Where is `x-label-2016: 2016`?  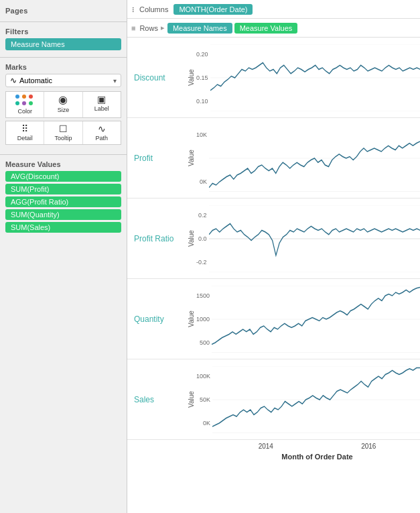
x-label-2016: 2016 is located at coordinates (368, 447).